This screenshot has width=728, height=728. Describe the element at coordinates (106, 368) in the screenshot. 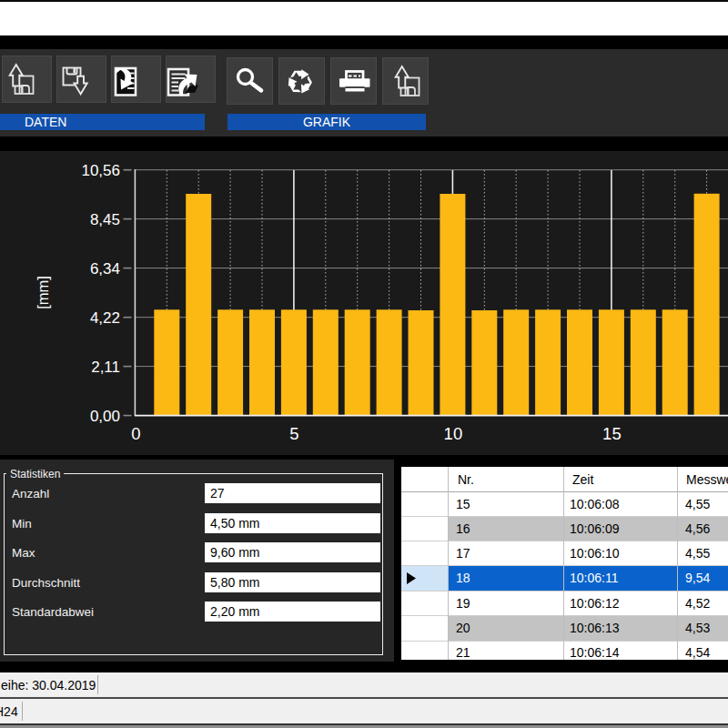

I see `svg-text: 2,11` at that location.